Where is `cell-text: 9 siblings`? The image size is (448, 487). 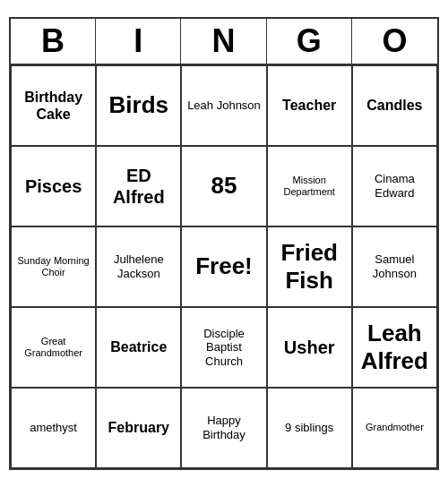
cell-text: 9 siblings is located at coordinates (309, 428).